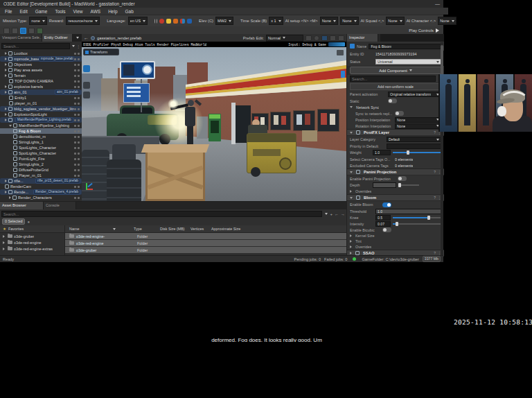 The width and height of the screenshot is (532, 398). Describe the element at coordinates (447, 21) in the screenshot. I see `ai-character-dropdown: None` at that location.